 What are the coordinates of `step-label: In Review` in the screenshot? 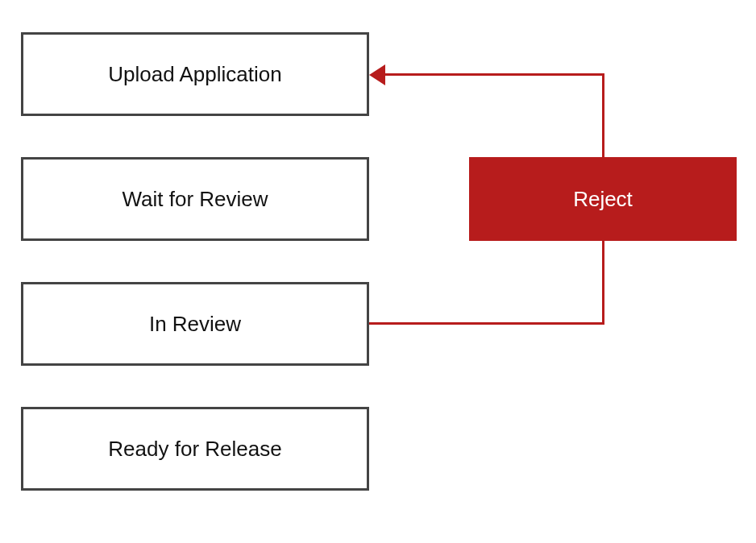 It's located at (195, 324).